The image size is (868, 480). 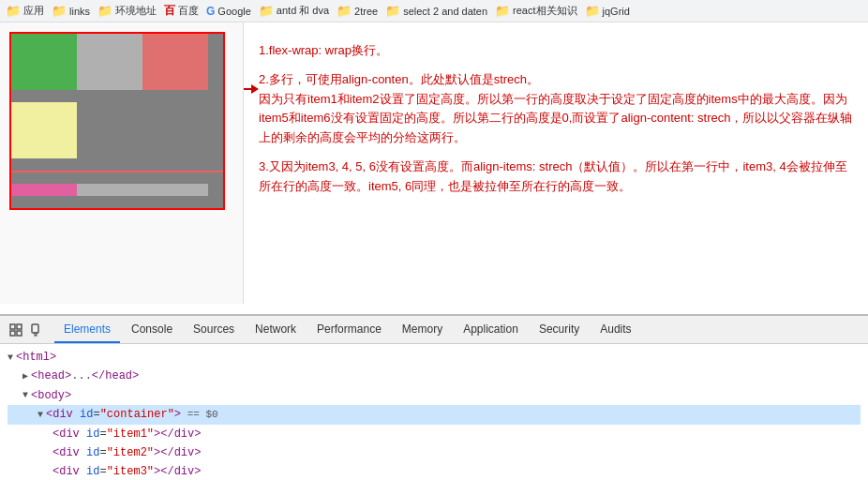 I want to click on tab-network: Network, so click(x=276, y=330).